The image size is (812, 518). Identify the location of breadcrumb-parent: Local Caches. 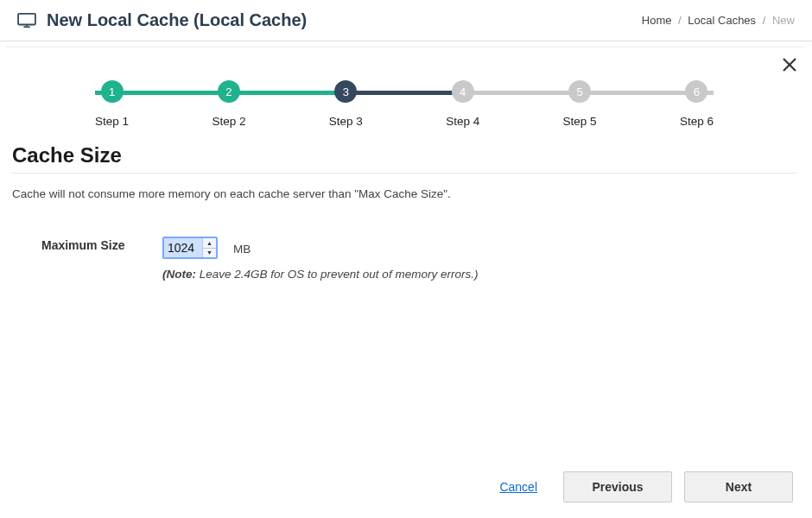
(722, 21).